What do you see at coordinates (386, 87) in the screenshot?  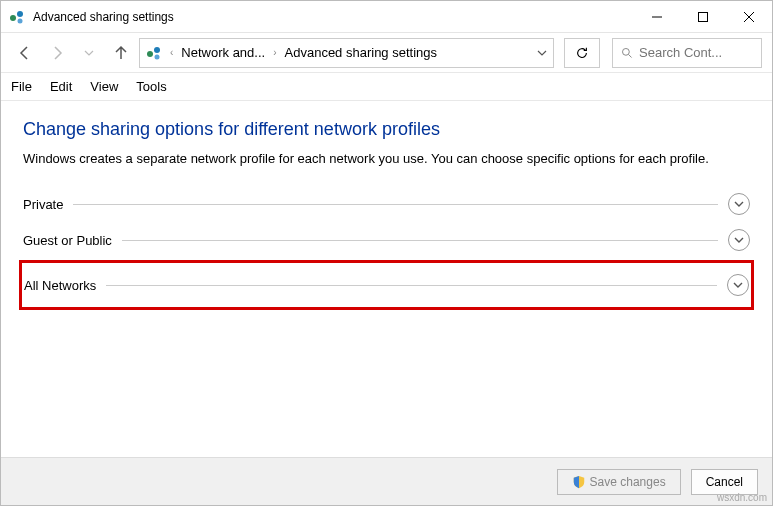 I see `menu-bar: File Edit View Tools` at bounding box center [386, 87].